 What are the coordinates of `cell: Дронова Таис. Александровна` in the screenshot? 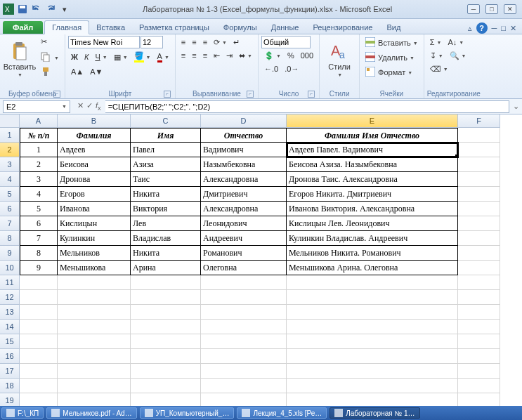 It's located at (372, 180).